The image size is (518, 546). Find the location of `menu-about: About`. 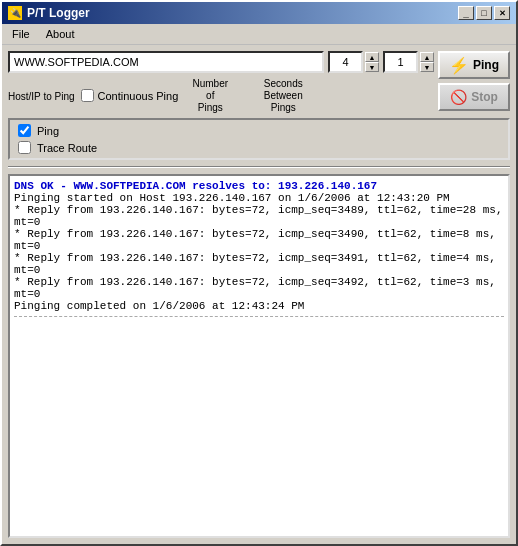

menu-about: About is located at coordinates (60, 34).